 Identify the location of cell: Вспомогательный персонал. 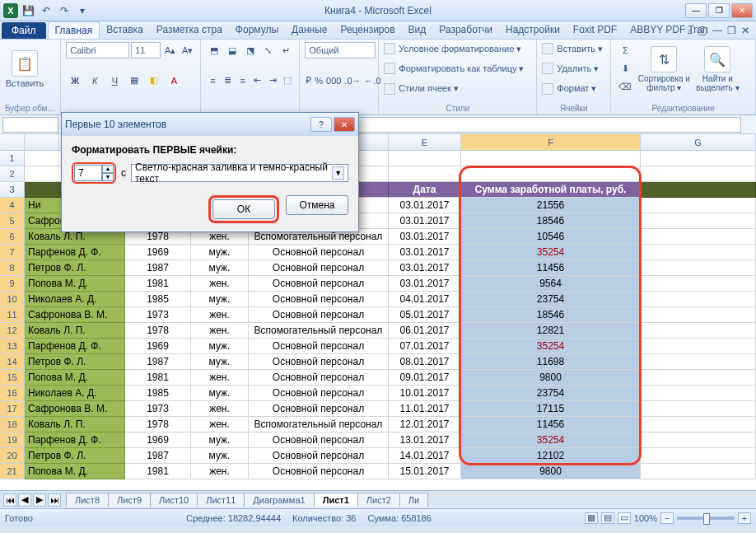
(319, 425).